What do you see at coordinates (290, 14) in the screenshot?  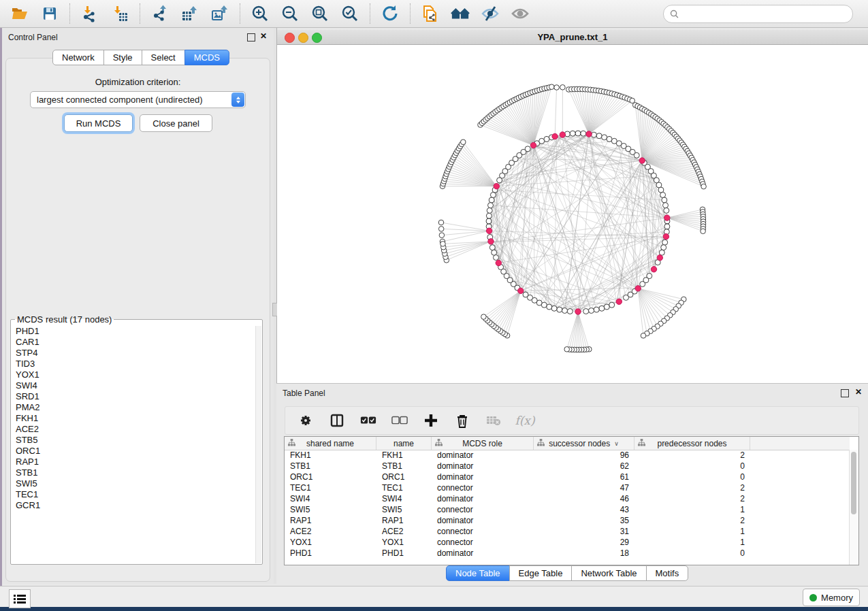 I see `zoom-out-icon` at bounding box center [290, 14].